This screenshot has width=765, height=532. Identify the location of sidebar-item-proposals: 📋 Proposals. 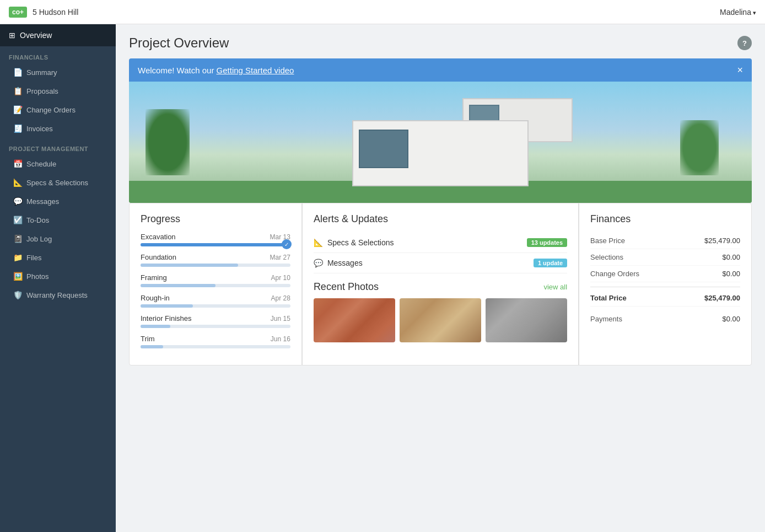
(58, 91).